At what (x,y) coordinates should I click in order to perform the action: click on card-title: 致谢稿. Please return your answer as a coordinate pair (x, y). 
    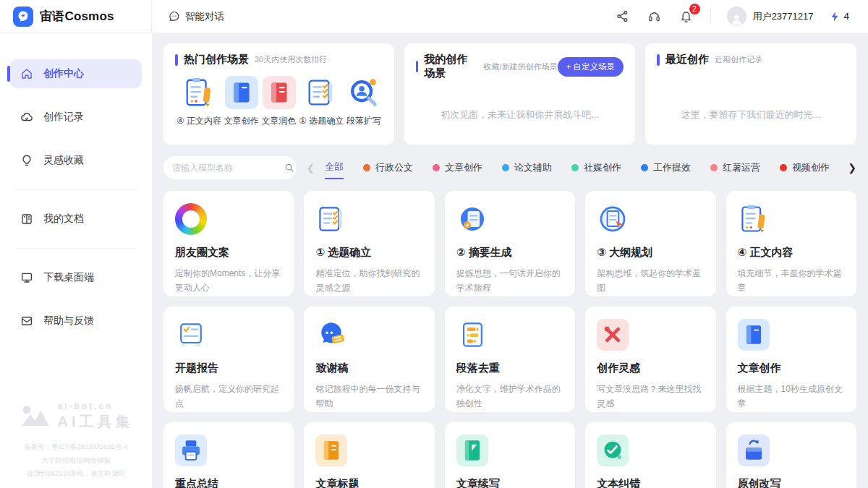
    Looking at the image, I should click on (369, 369).